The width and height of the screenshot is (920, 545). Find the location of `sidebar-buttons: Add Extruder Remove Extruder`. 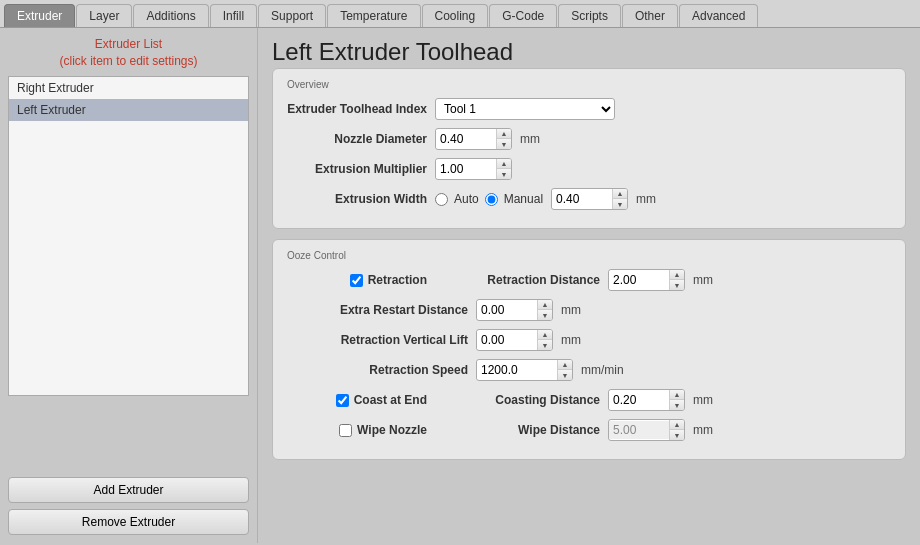

sidebar-buttons: Add Extruder Remove Extruder is located at coordinates (128, 506).